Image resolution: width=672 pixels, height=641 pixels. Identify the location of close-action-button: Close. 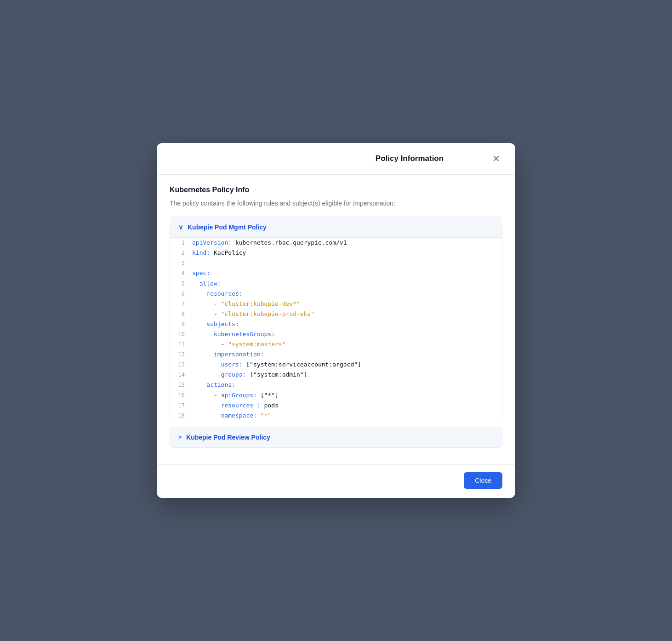
(483, 481).